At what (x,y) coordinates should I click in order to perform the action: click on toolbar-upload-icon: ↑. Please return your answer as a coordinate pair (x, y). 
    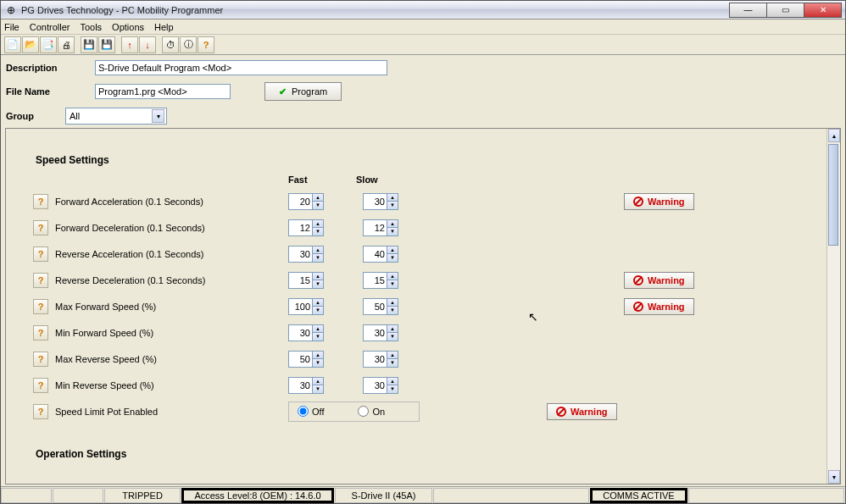
    Looking at the image, I should click on (130, 45).